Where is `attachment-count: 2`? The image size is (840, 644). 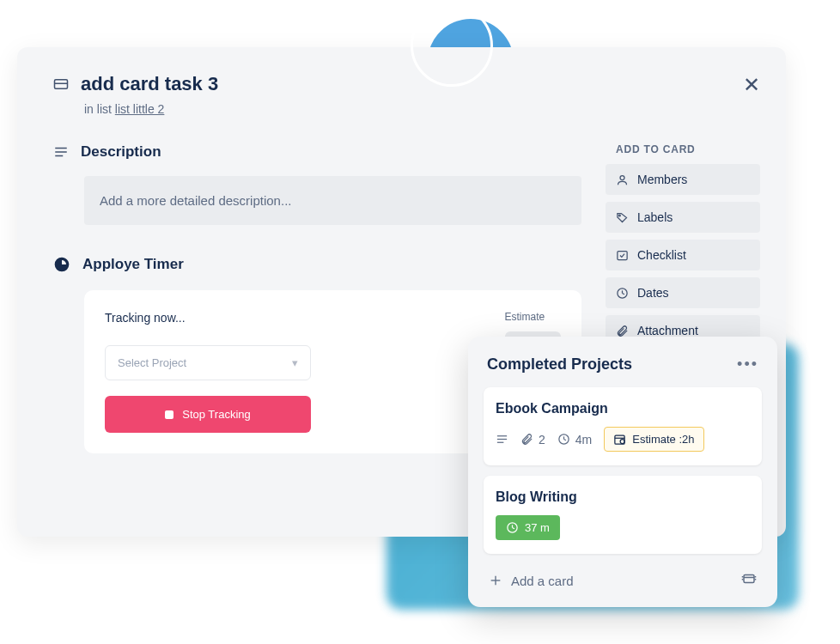
attachment-count: 2 is located at coordinates (533, 440).